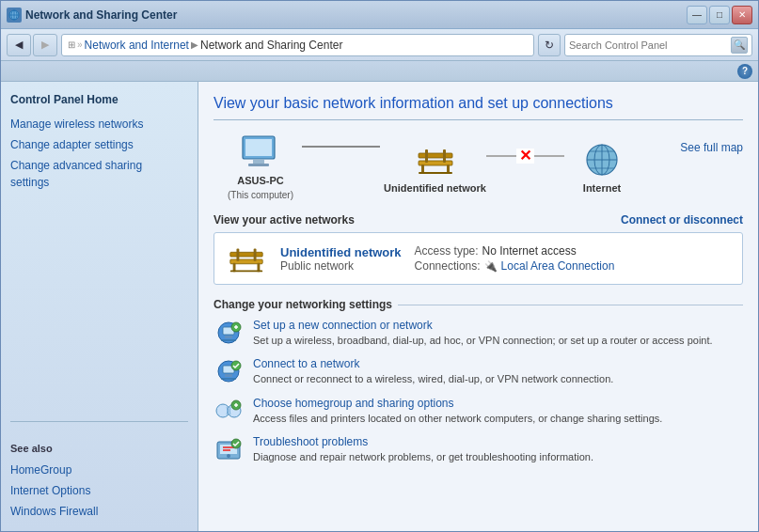 The width and height of the screenshot is (759, 532). What do you see at coordinates (549, 156) in the screenshot?
I see `net-line-2-right` at bounding box center [549, 156].